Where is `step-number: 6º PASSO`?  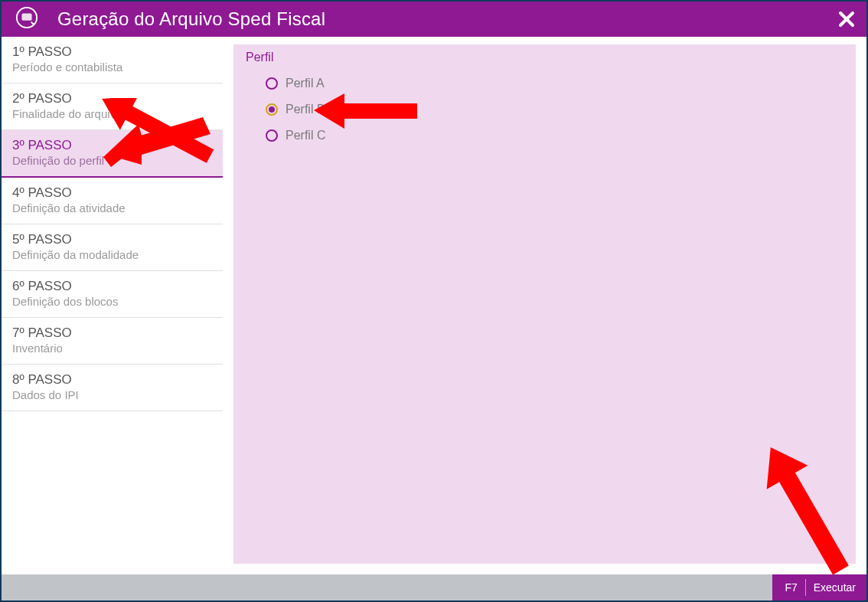
step-number: 6º PASSO is located at coordinates (112, 286).